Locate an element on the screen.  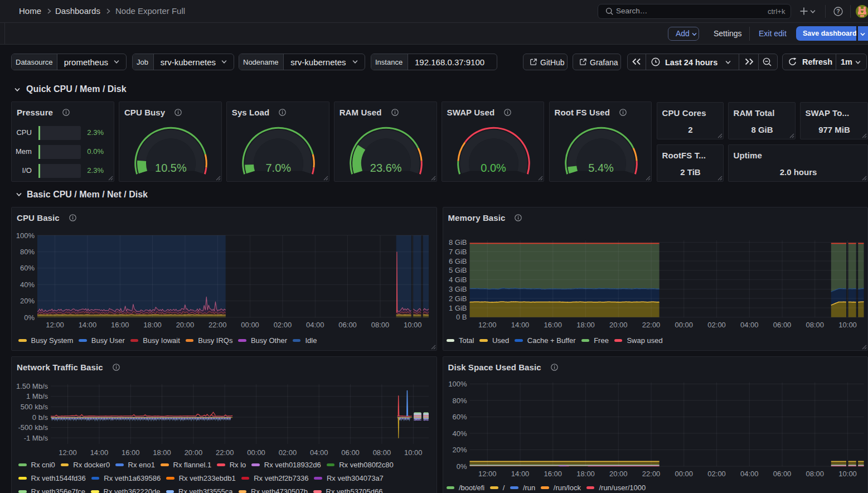
svg-text: 6 GiB is located at coordinates (457, 261).